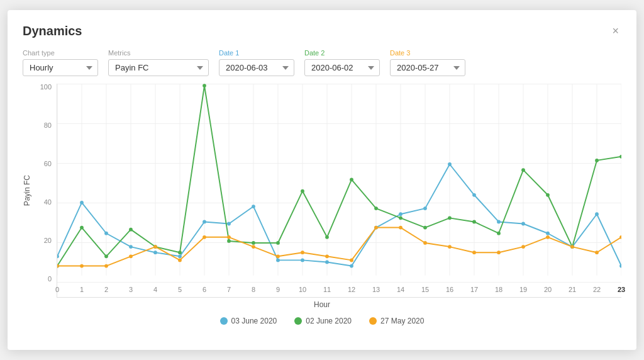 The width and height of the screenshot is (644, 360). I want to click on date3-select: 2020-05-27 2020-06-03 2020-06-02, so click(428, 68).